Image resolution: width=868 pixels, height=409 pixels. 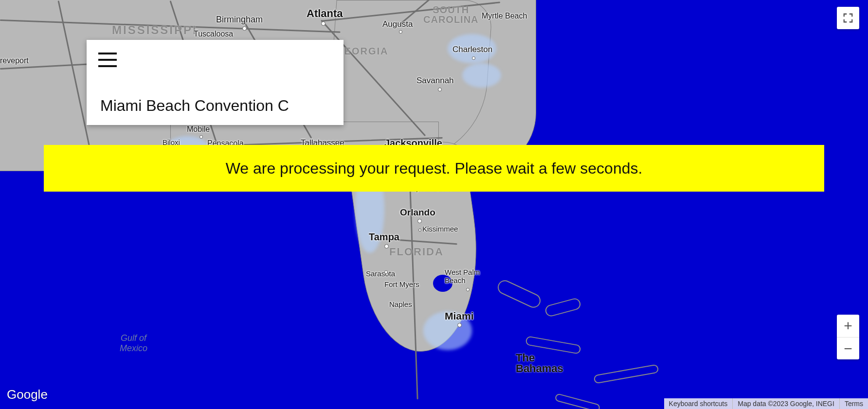 I want to click on city-label-mobile: Mobile, so click(x=199, y=129).